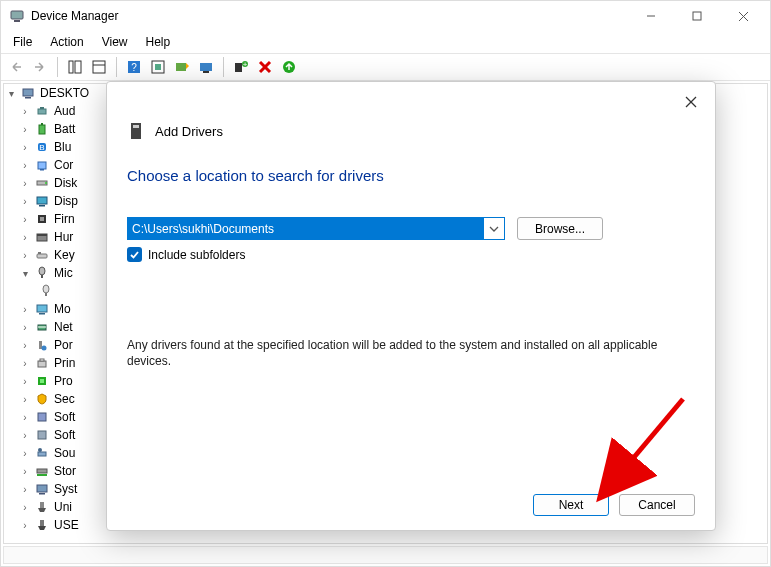 This screenshot has width=771, height=567. I want to click on tree-item: ›Stor, so click(58, 471).